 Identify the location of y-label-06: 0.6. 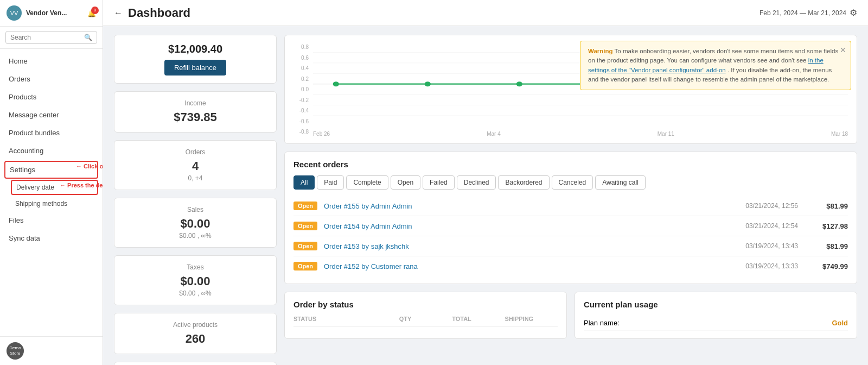
(301, 58).